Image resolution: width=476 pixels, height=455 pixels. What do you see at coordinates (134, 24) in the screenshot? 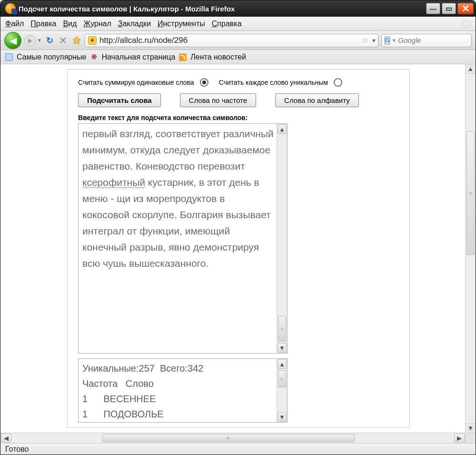
I see `menu-bookmarks: Закладки` at bounding box center [134, 24].